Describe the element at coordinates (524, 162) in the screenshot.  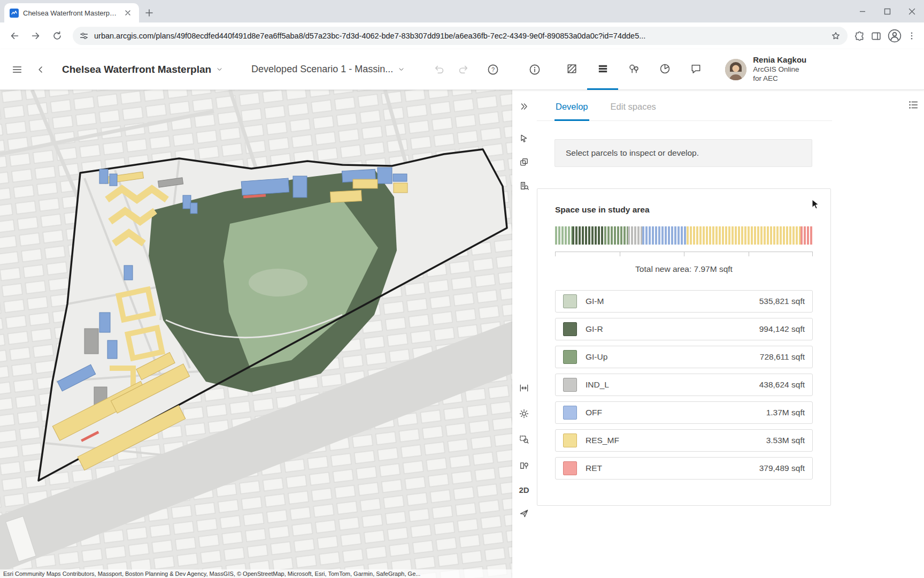
I see `swipe-layers-icon` at that location.